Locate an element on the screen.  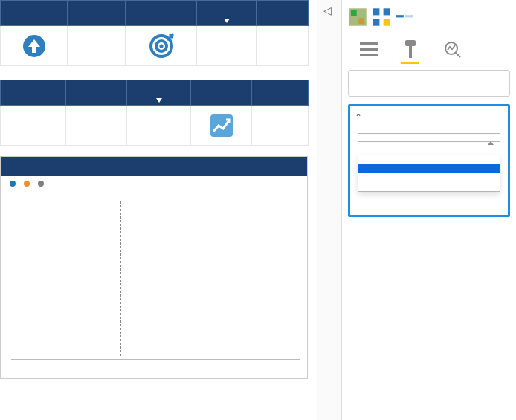
target-icon is located at coordinates (161, 46).